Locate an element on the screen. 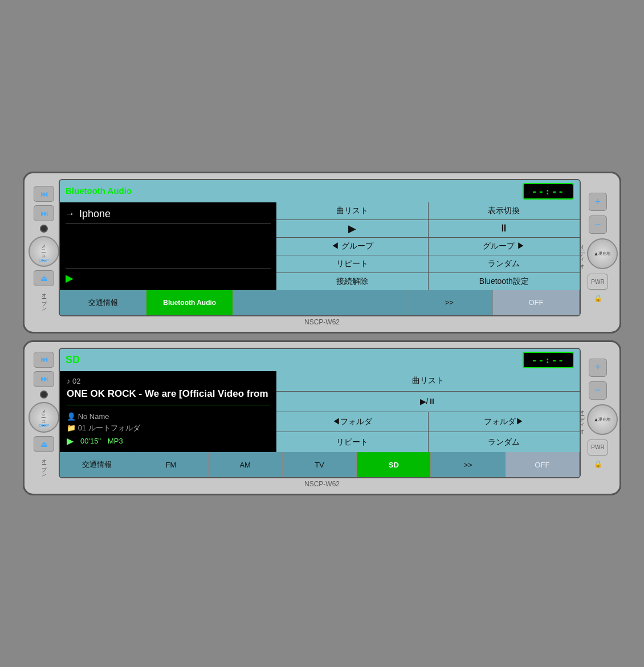 Image resolution: width=644 pixels, height=667 pixels. right-side-controls-2: + − オーディオ ▲現在地 PWR 🔒 is located at coordinates (598, 413).